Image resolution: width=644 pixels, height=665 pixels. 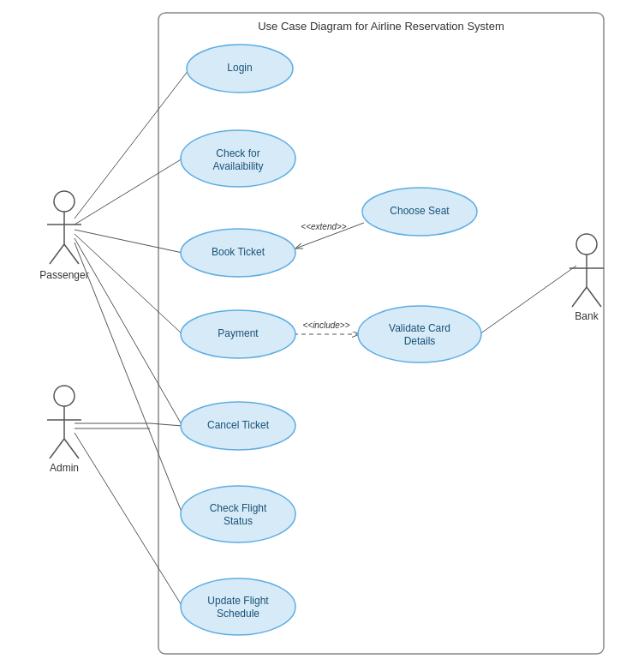 I want to click on use-case-update-flight-label1: Update Flight, so click(x=238, y=601).